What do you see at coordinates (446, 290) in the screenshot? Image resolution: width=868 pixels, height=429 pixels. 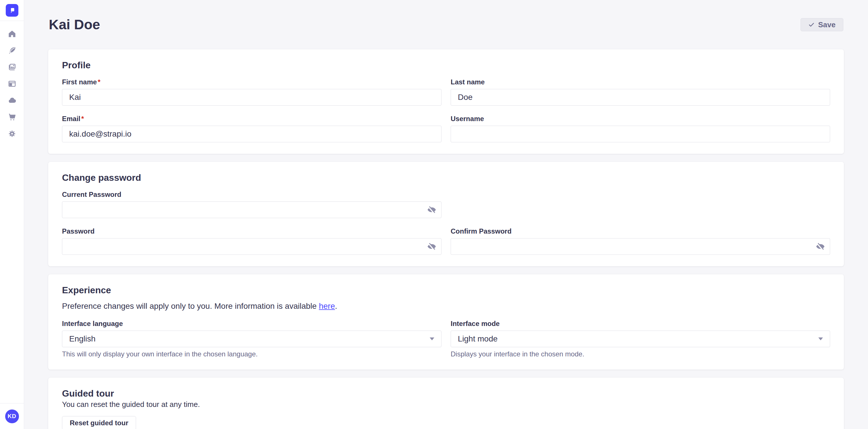 I see `experience-section-title: Experience` at bounding box center [446, 290].